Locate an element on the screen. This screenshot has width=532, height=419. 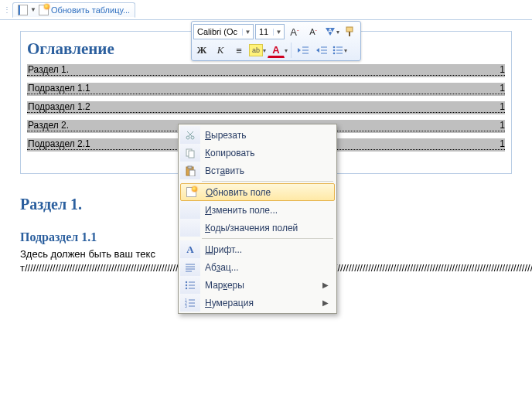
svg-text: A is located at coordinates (330, 31).